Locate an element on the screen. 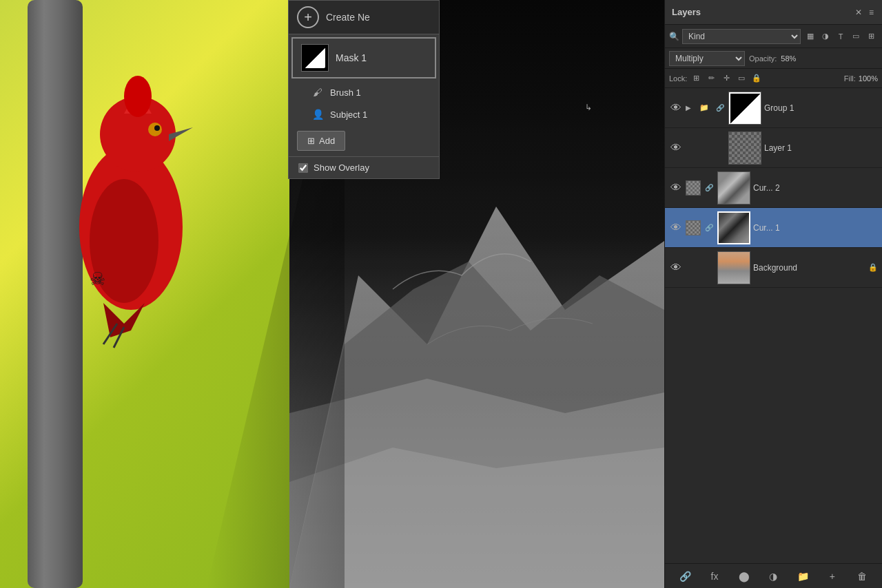 The width and height of the screenshot is (882, 588). lock-paint-btn: ✏ is located at coordinates (711, 78).